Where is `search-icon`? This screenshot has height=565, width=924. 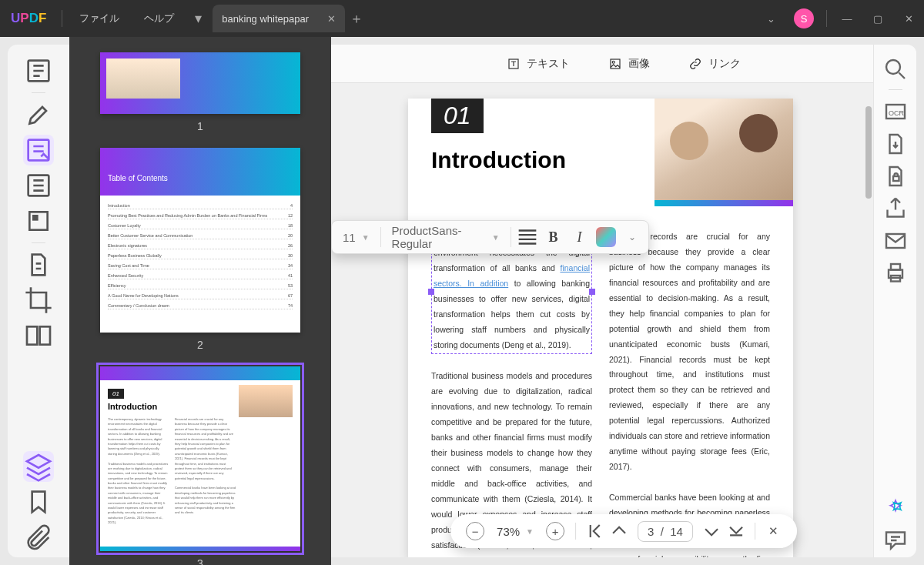
search-icon is located at coordinates (896, 69).